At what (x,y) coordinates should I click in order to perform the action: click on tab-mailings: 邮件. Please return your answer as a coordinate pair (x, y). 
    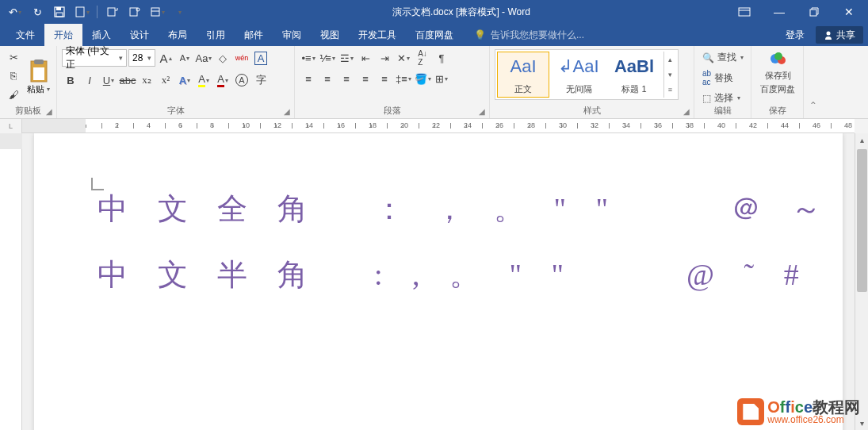
    Looking at the image, I should click on (254, 35).